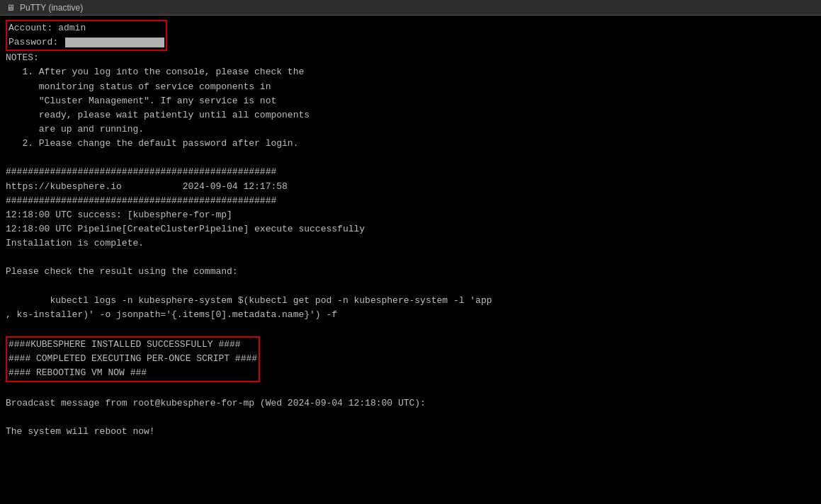 The width and height of the screenshot is (821, 504). Describe the element at coordinates (411, 115) in the screenshot. I see `note1-d: ready, please wait patiently until all c…` at that location.